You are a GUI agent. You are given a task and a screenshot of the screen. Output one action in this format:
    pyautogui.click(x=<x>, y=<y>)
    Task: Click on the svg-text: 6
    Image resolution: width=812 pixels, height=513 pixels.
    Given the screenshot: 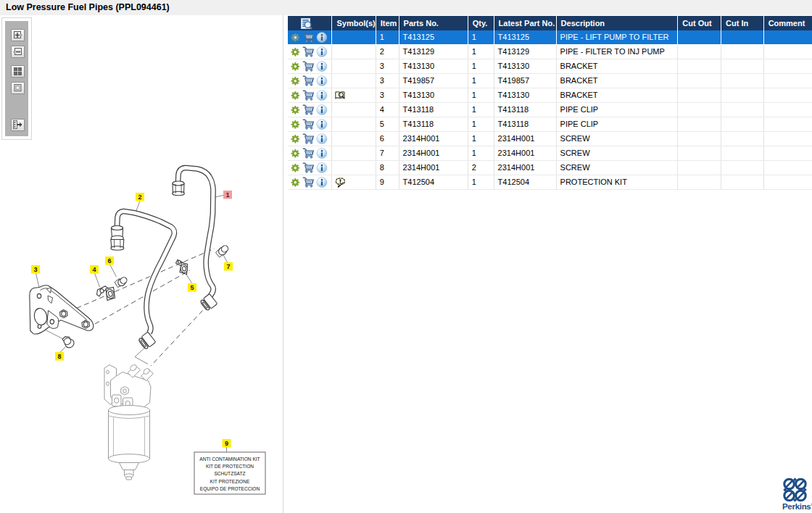 What is the action you would take?
    pyautogui.click(x=109, y=261)
    